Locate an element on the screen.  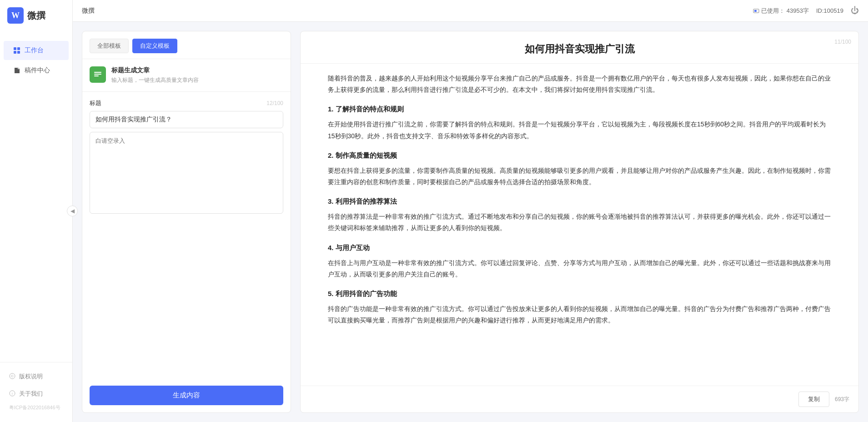
workspace-label: 工作台 is located at coordinates (34, 50).